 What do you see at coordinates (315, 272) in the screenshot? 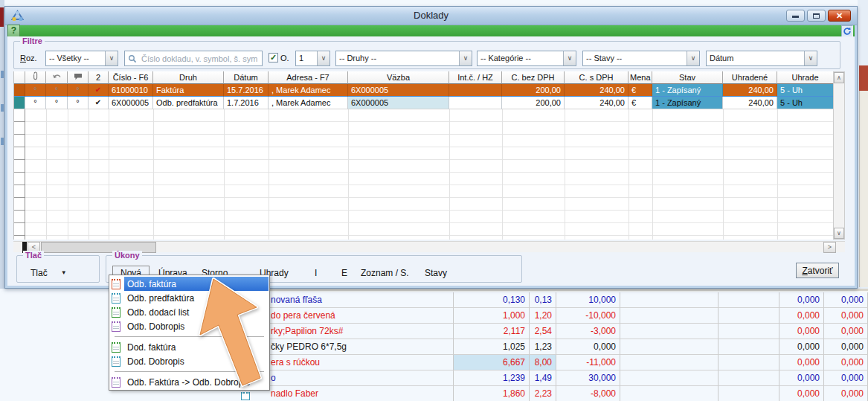
I see `import-button: I` at bounding box center [315, 272].